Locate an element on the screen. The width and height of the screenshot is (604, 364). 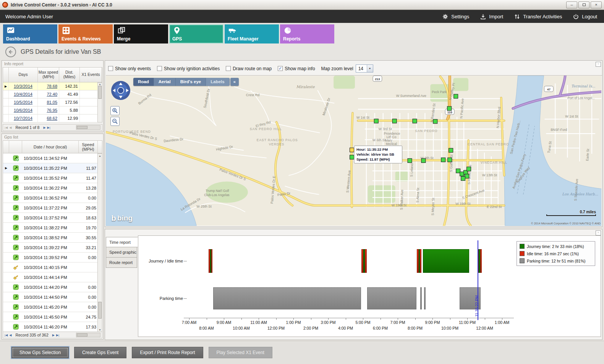
play-selected-x1-event-button: Play Selected X1 Event is located at coordinates (241, 353).